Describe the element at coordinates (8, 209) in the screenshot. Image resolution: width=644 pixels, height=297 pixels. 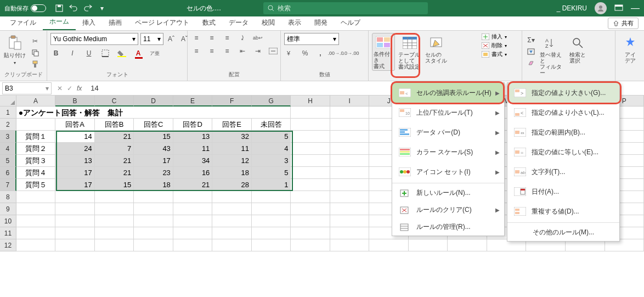
I see `row-header: 9` at that location.